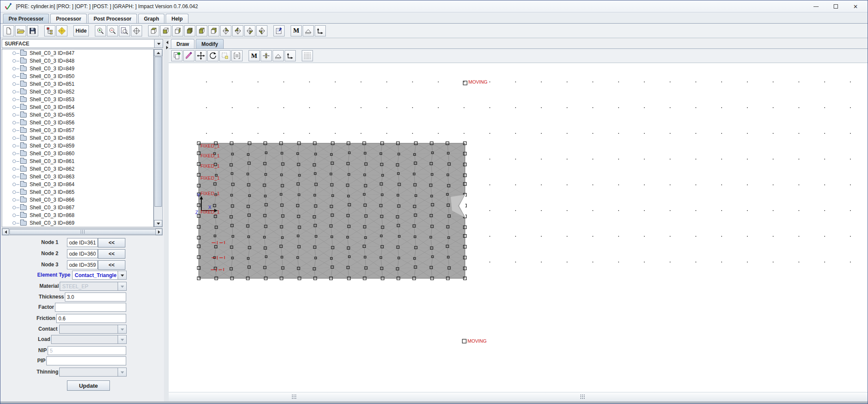 This screenshot has height=404, width=868. I want to click on tree-item: Shell_C0_3 ID=847, so click(78, 53).